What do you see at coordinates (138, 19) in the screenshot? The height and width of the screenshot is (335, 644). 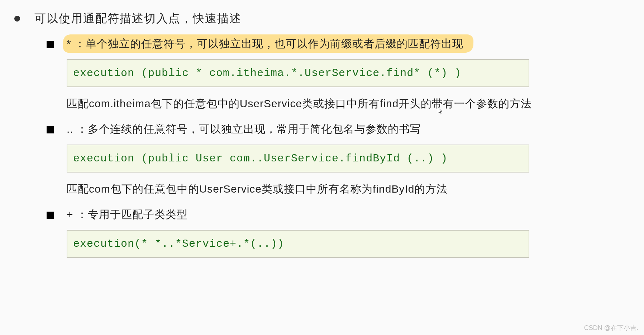 I see `main-heading-text: 可以使用通配符描述切入点，快速描述` at bounding box center [138, 19].